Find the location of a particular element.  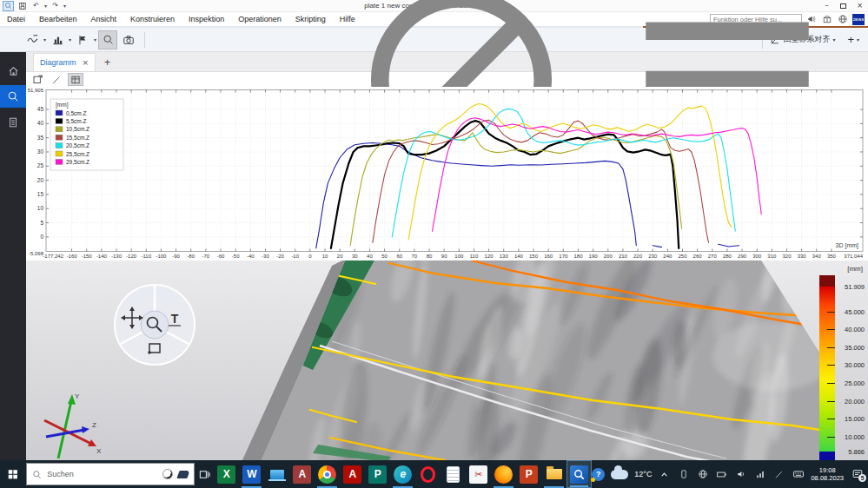

sidebar-report-icon is located at coordinates (13, 122).